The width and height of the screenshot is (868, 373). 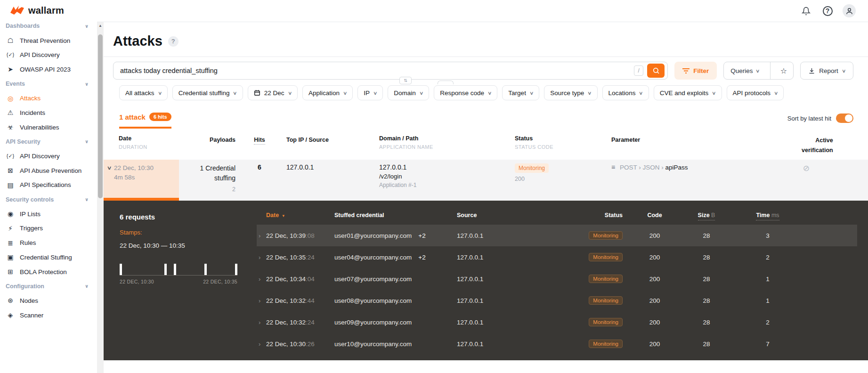 What do you see at coordinates (49, 300) in the screenshot?
I see `sidebar-item-nodes: ⊛ Nodes` at bounding box center [49, 300].